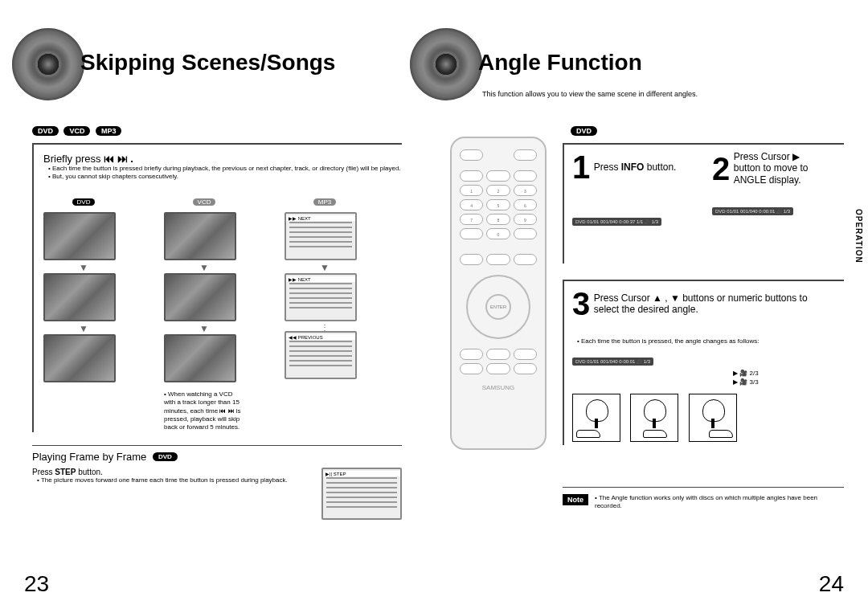 This screenshot has width=868, height=613. What do you see at coordinates (721, 169) in the screenshot?
I see `step-number-2: 2` at bounding box center [721, 169].